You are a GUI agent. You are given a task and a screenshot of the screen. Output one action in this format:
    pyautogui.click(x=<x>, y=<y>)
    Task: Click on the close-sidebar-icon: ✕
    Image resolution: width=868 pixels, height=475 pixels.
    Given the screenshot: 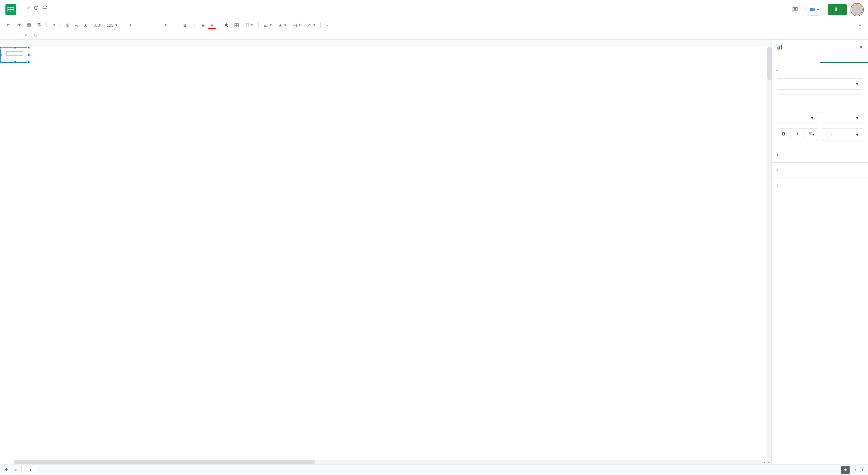 What is the action you would take?
    pyautogui.click(x=861, y=47)
    